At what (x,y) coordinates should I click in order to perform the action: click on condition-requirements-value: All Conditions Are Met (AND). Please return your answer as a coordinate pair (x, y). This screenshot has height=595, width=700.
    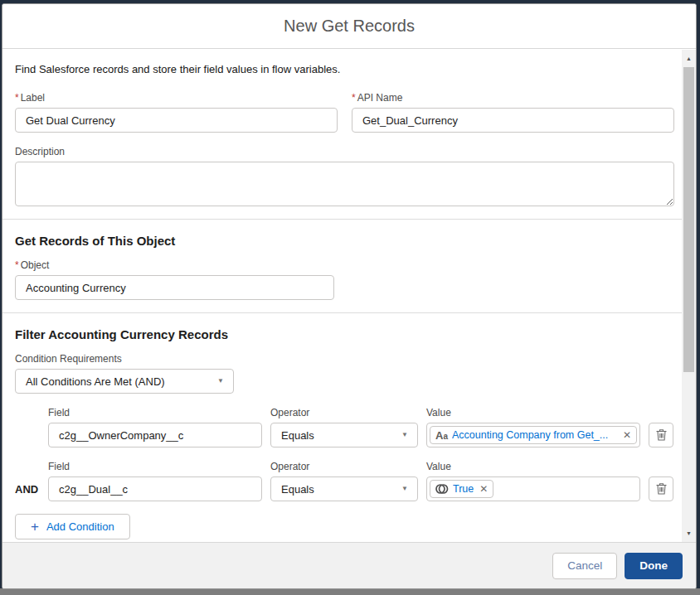
    Looking at the image, I should click on (95, 381).